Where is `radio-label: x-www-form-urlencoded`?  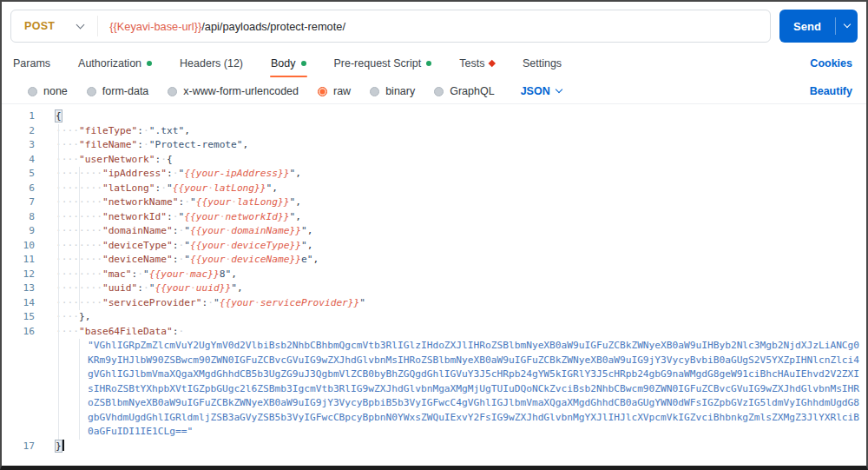
radio-label: x-www-form-urlencoded is located at coordinates (241, 91).